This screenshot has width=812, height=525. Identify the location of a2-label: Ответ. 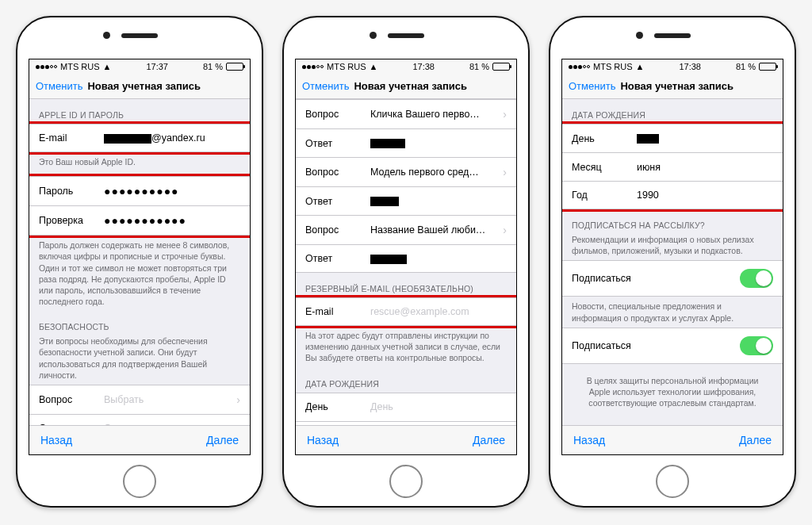
(335, 201).